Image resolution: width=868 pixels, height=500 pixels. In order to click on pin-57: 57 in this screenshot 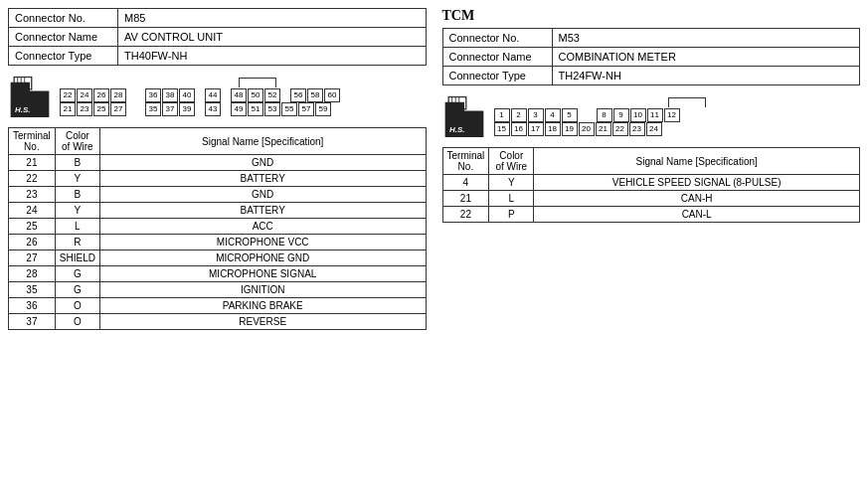, I will do `click(306, 109)`.